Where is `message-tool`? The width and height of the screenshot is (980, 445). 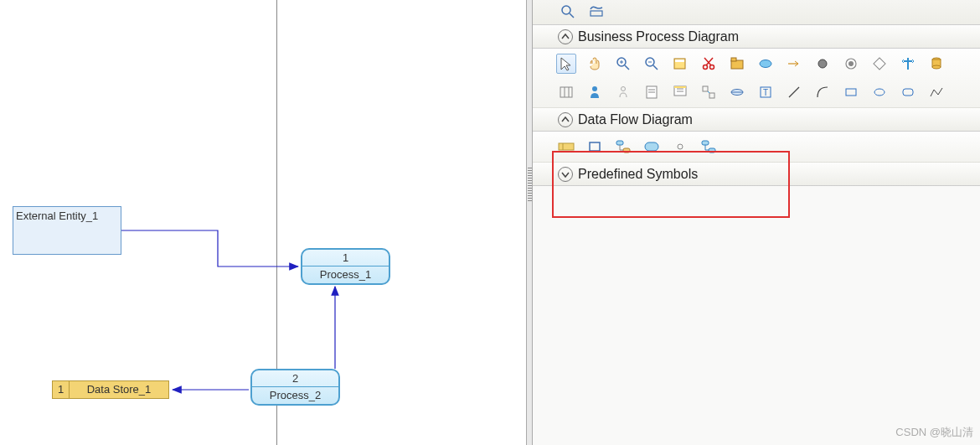 message-tool is located at coordinates (680, 92).